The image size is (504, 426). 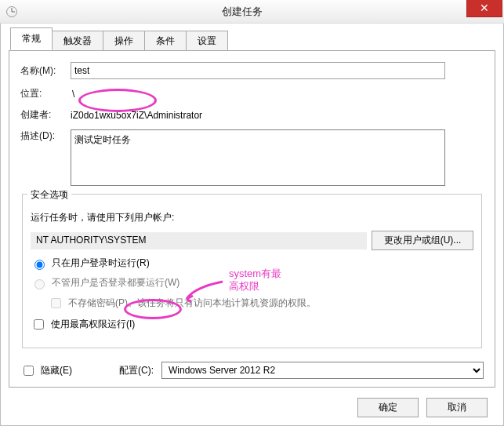 What do you see at coordinates (116, 282) in the screenshot?
I see `radio-run-any-label: 不管用户是否登录都要运行(W)` at bounding box center [116, 282].